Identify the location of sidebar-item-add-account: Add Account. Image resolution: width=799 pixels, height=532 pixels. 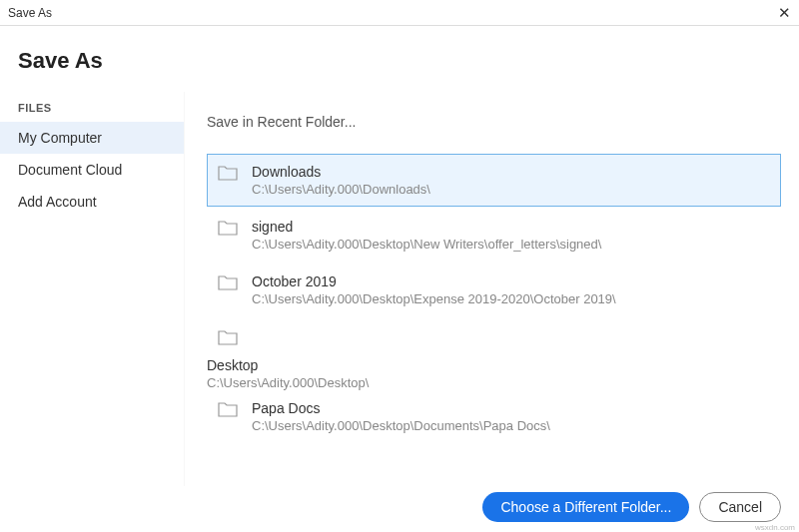
(92, 202).